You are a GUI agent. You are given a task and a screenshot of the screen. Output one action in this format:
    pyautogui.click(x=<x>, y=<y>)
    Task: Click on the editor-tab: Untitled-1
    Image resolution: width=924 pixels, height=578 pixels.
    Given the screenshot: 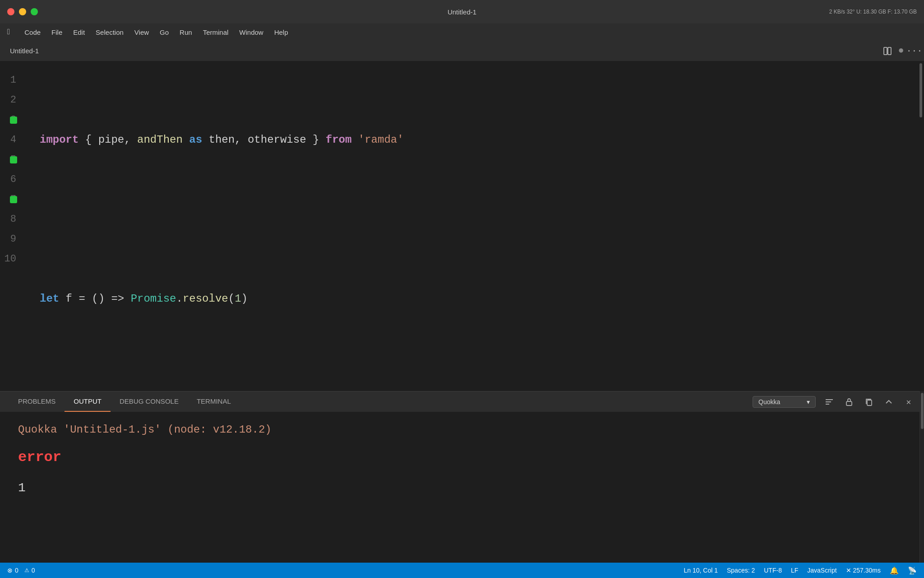 What is the action you would take?
    pyautogui.click(x=24, y=51)
    